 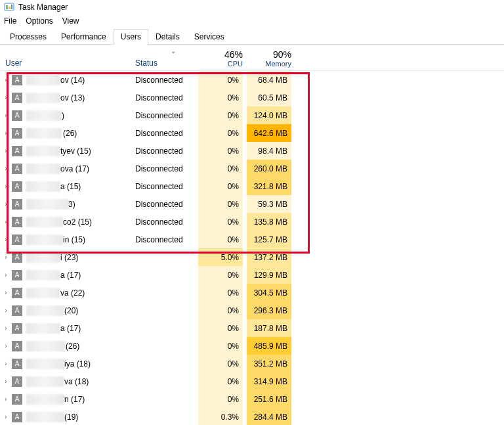 What do you see at coordinates (168, 37) in the screenshot?
I see `tab-details: Details` at bounding box center [168, 37].